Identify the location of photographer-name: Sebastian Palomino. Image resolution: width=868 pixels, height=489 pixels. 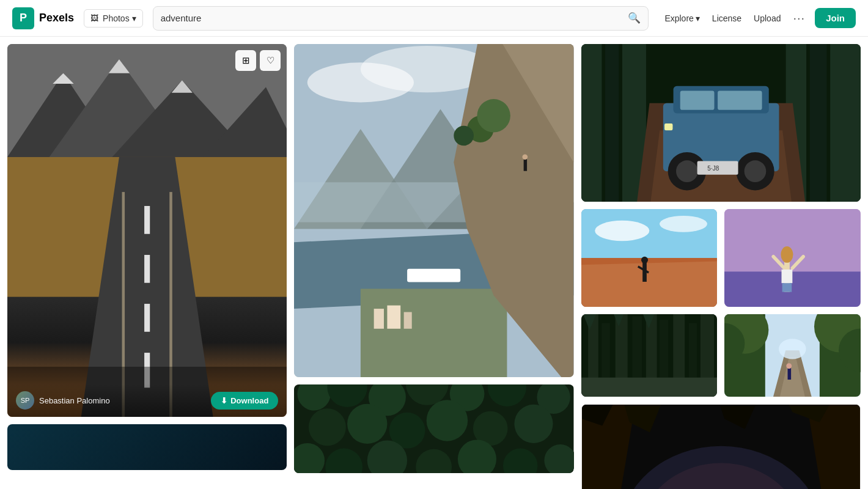
(75, 401).